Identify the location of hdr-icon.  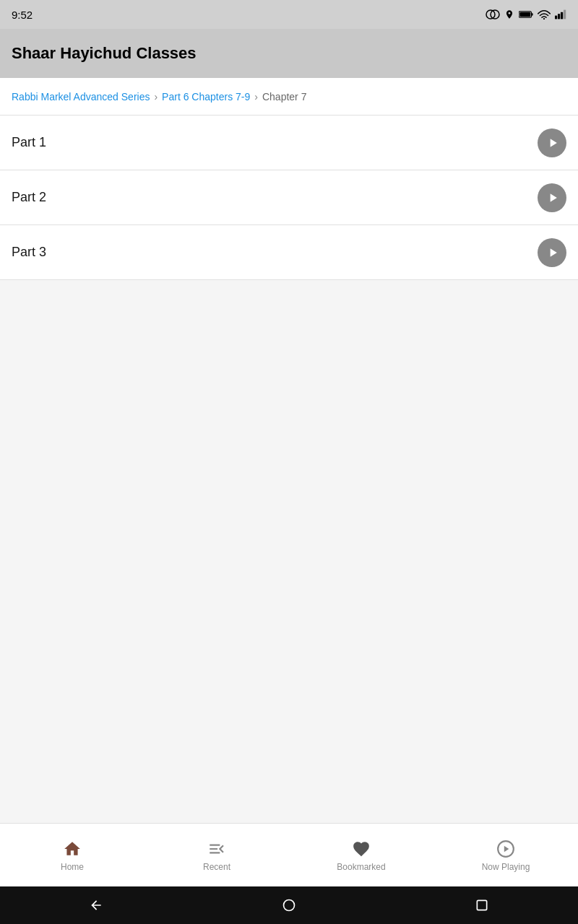
(493, 14).